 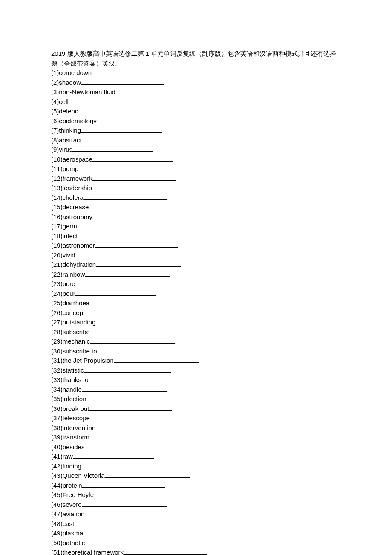 What do you see at coordinates (196, 332) in the screenshot?
I see `vocabulary-item: (28)subscribe` at bounding box center [196, 332].